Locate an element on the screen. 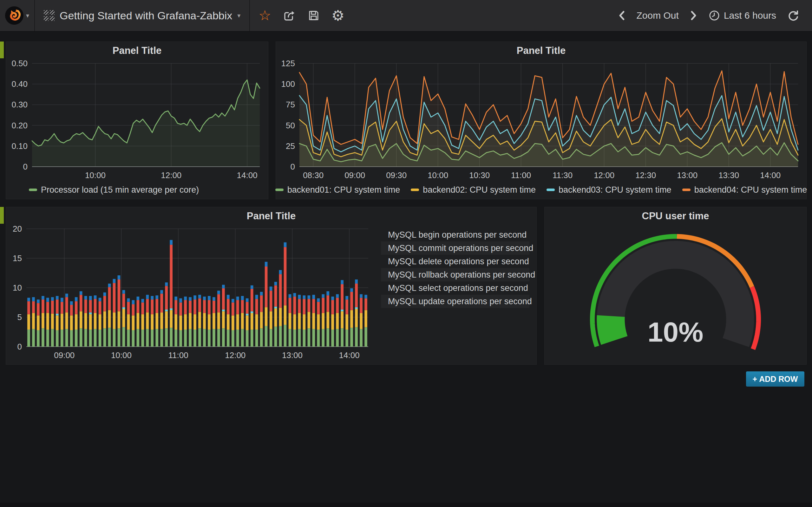  navbar-actions: ☆ ⚙ is located at coordinates (301, 15).